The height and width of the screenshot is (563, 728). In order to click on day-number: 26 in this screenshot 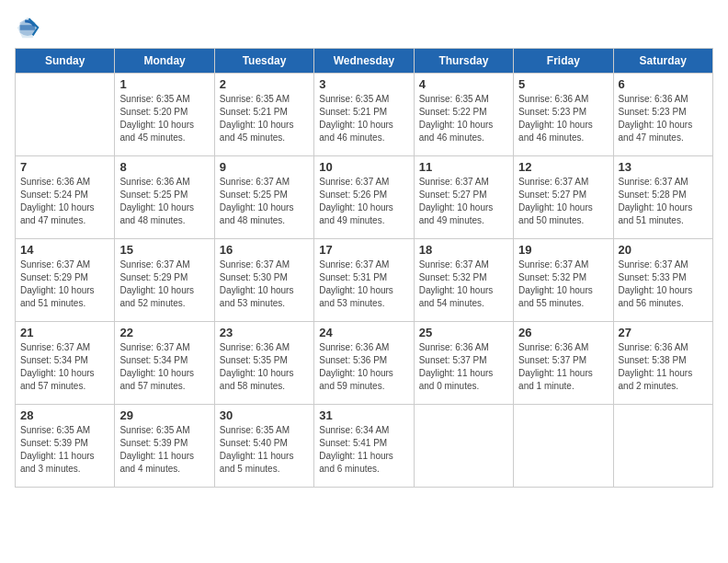, I will do `click(563, 333)`.